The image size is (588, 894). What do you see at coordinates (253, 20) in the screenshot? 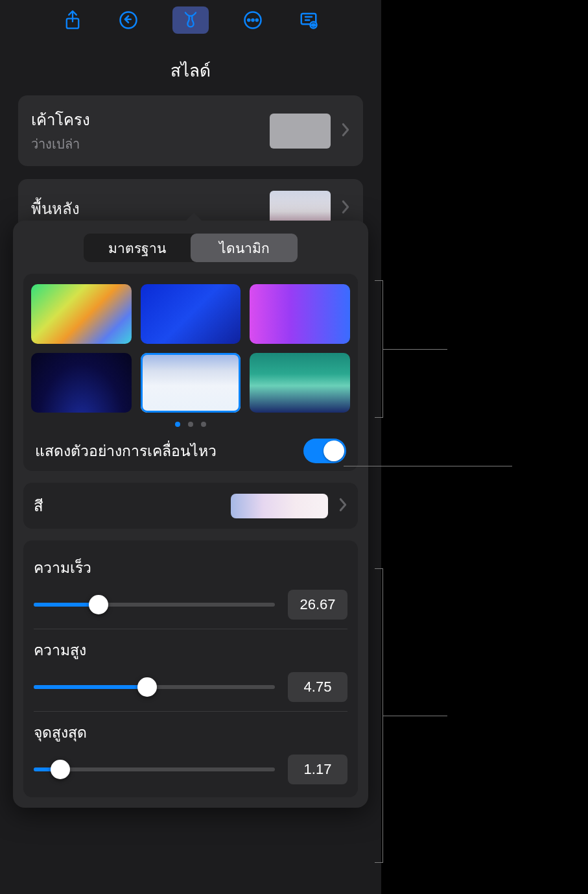
I see `more-icon` at bounding box center [253, 20].